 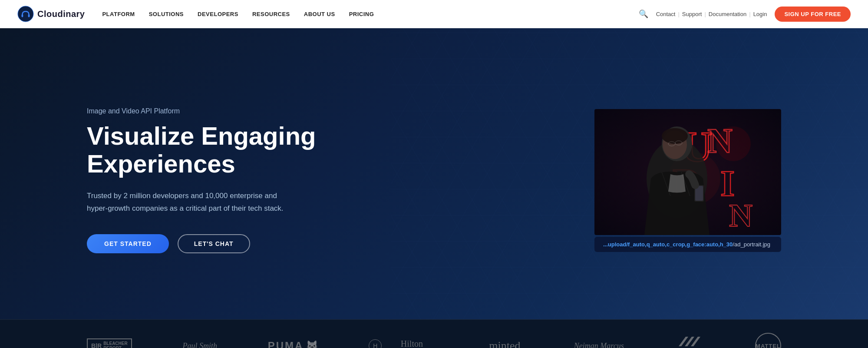 What do you see at coordinates (221, 150) in the screenshot?
I see `hero-title: Visualize Engaging Experiences` at bounding box center [221, 150].